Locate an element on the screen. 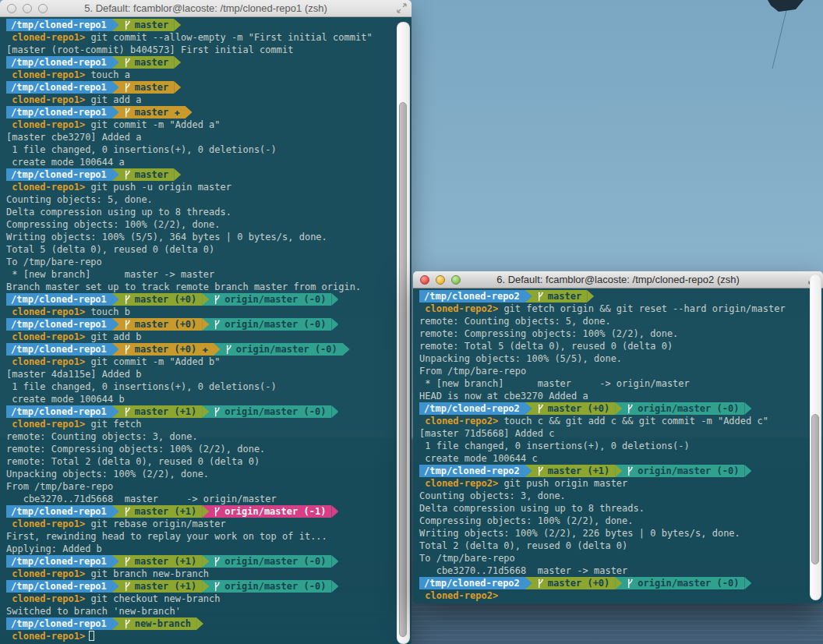 The image size is (823, 644). window-title: 6. Default: fcamblor@lacoste: /tmp/clone… is located at coordinates (618, 280).